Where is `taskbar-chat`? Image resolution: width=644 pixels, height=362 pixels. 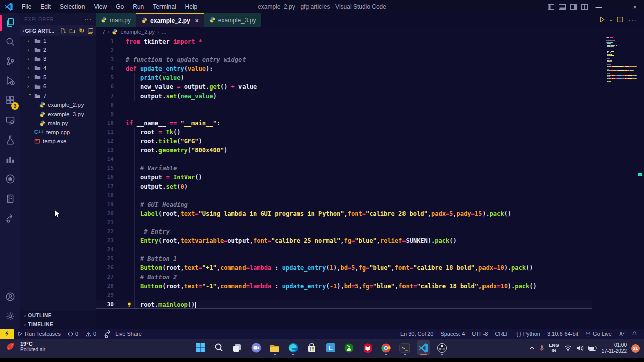 taskbar-chat is located at coordinates (256, 348).